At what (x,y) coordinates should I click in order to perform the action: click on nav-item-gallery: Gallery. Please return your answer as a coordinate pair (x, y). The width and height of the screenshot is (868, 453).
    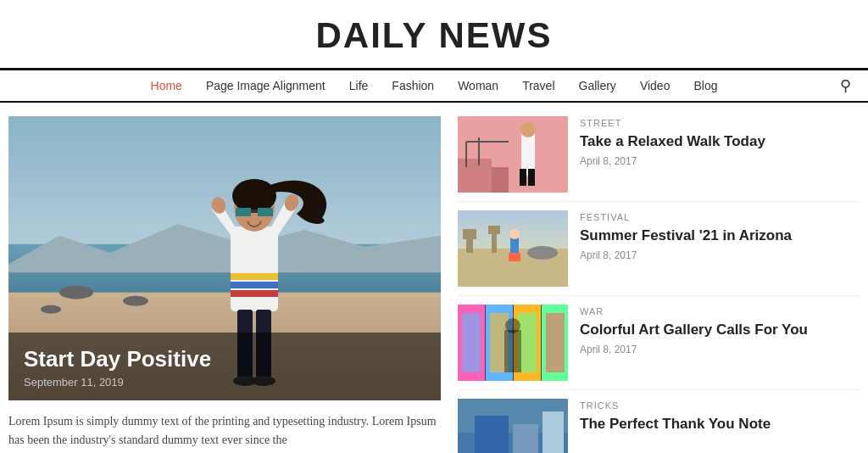
    Looking at the image, I should click on (598, 86).